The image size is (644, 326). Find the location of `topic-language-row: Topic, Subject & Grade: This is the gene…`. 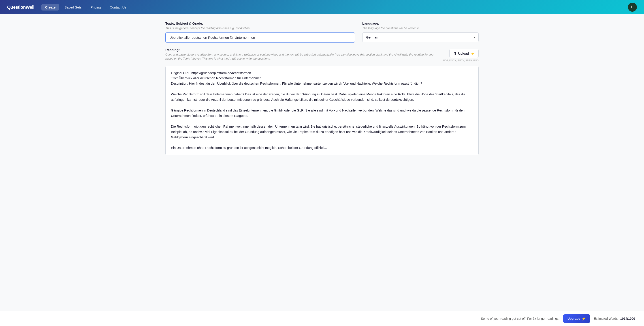

topic-language-row: Topic, Subject & Grade: This is the gene… is located at coordinates (322, 32).